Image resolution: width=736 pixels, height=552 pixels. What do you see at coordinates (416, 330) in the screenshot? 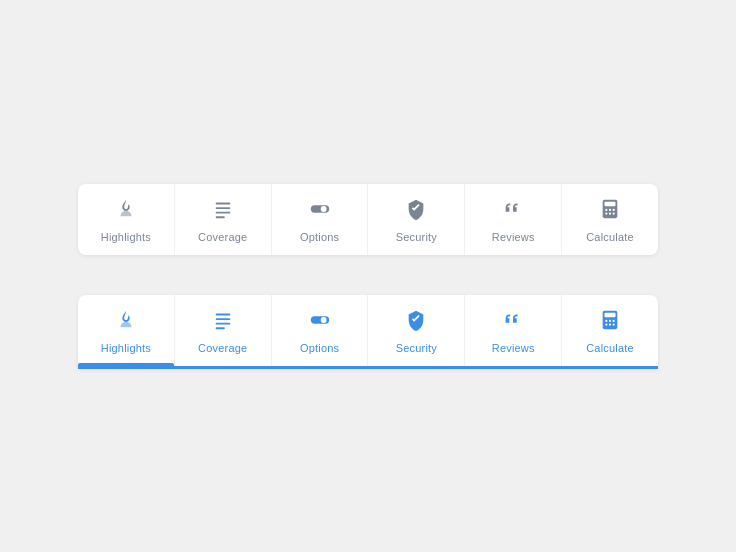
I see `tab-security-active: Security` at bounding box center [416, 330].